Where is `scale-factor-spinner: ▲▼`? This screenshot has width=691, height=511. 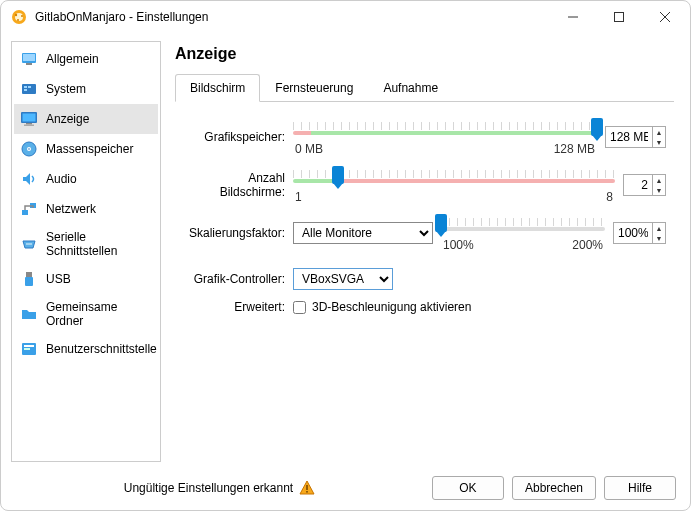
scale-factor-spinner: ▲▼ is located at coordinates (640, 233).